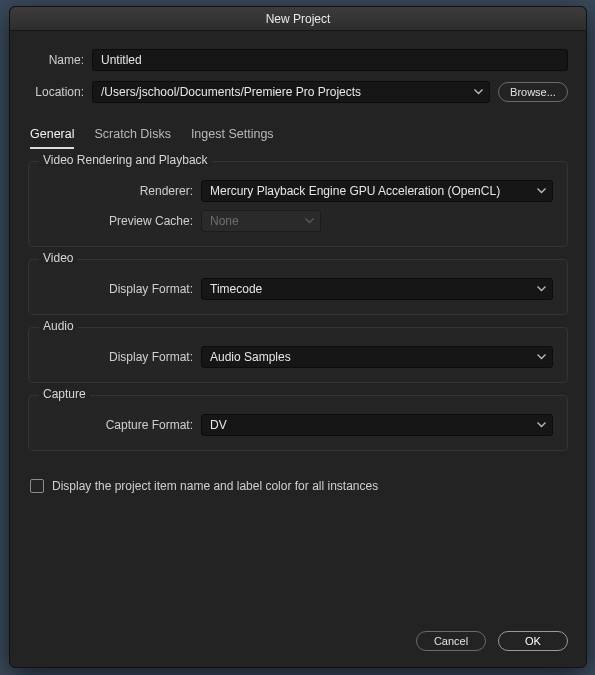 The width and height of the screenshot is (595, 675). What do you see at coordinates (64, 394) in the screenshot?
I see `group-capture-title: Capture` at bounding box center [64, 394].